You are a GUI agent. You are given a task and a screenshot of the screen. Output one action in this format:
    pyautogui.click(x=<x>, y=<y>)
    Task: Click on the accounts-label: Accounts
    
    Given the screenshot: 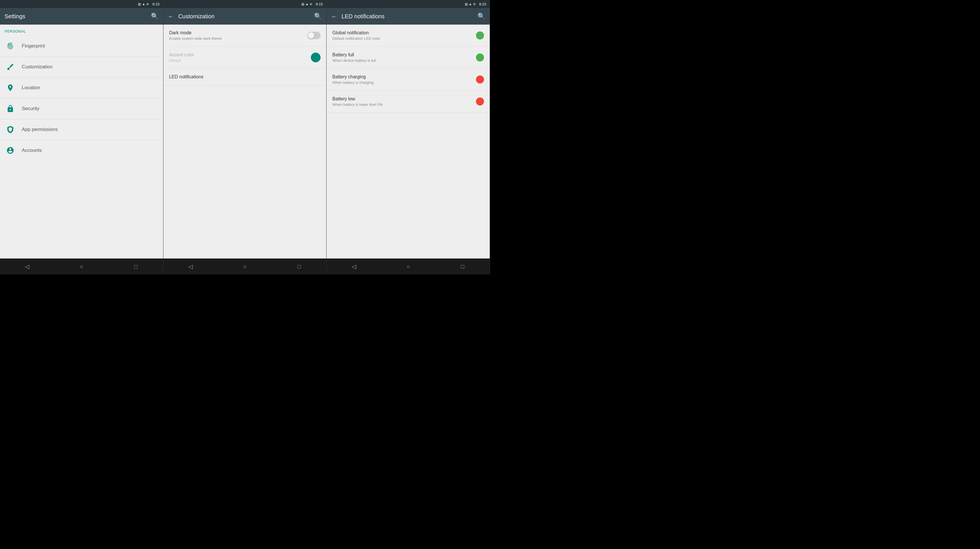 What is the action you would take?
    pyautogui.click(x=32, y=151)
    